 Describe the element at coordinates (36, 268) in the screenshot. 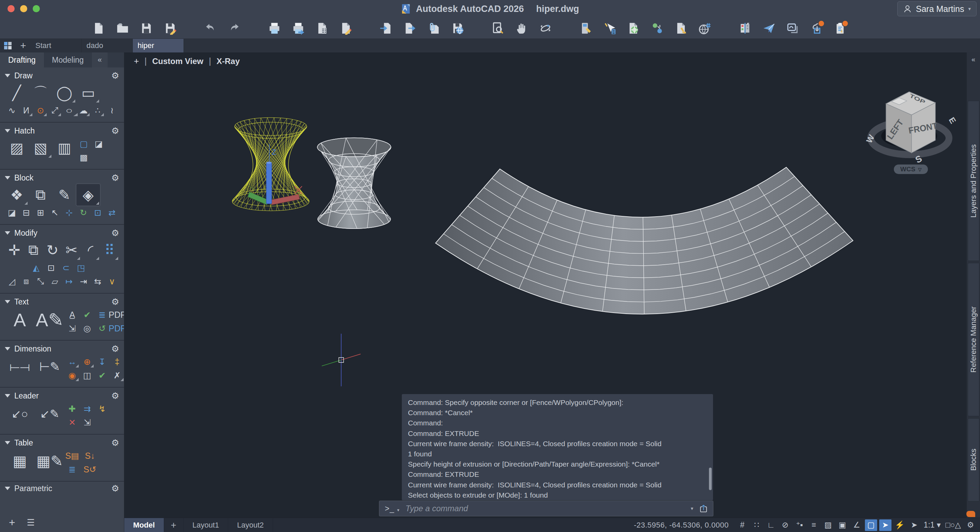

I see `mirror-tool: ◭` at that location.